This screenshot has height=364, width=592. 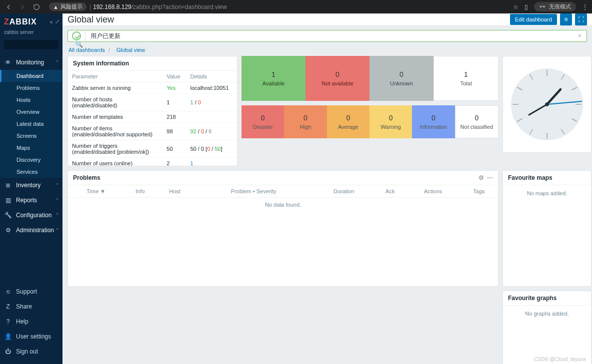 What do you see at coordinates (152, 103) in the screenshot?
I see `sysinfo-row: Number of hosts (enabled/disabled)11 / 0` at bounding box center [152, 103].